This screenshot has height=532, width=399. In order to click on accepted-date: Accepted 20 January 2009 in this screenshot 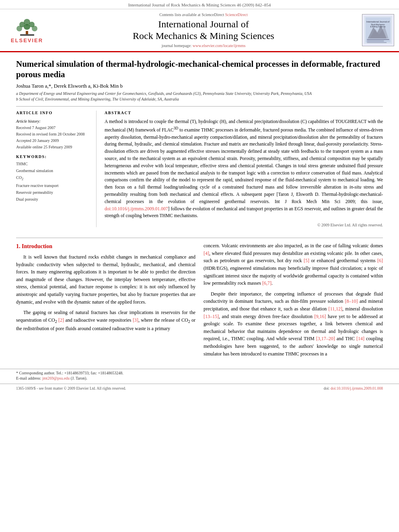, I will do `click(53, 141)`.